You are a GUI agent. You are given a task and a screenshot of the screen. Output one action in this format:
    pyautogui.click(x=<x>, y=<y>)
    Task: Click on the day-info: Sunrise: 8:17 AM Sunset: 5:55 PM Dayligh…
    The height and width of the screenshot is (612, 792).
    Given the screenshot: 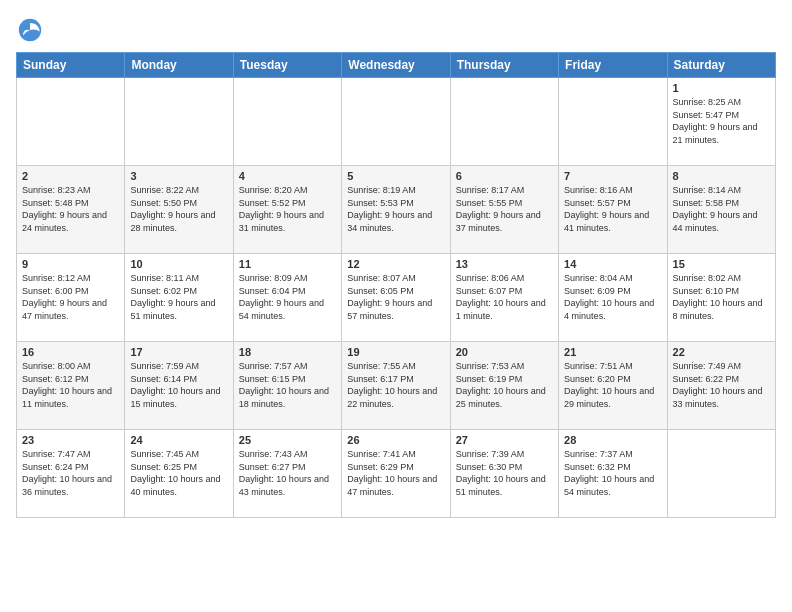 What is the action you would take?
    pyautogui.click(x=504, y=209)
    